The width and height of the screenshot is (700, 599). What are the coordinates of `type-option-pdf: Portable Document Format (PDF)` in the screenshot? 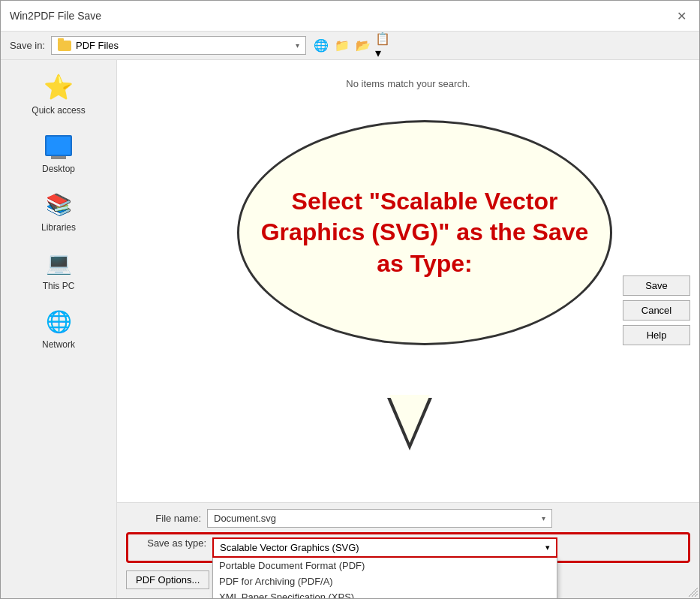 It's located at (385, 566).